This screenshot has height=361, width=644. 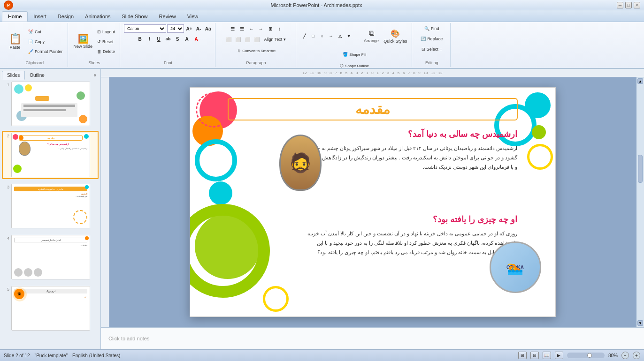 I want to click on slide-thumbnail-5: 5 اثری بزرگ 🏛 متن..., so click(x=50, y=308).